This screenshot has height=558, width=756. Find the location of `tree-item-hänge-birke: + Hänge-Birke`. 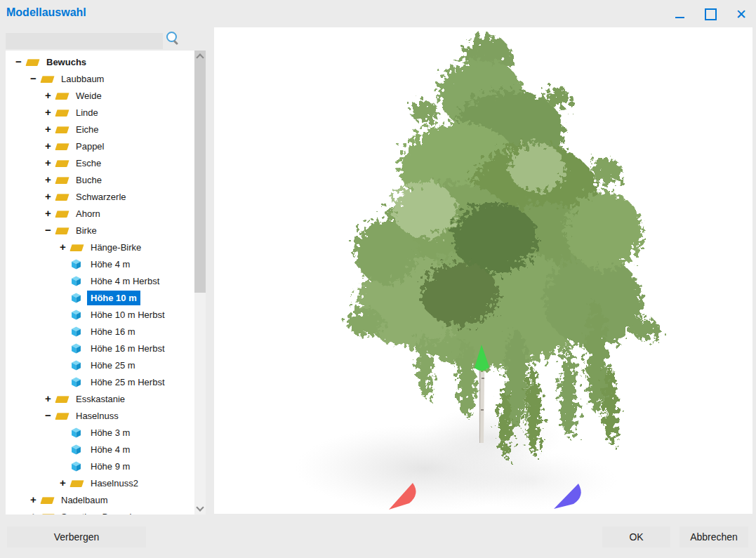

tree-item-hänge-birke: + Hänge-Birke is located at coordinates (100, 247).